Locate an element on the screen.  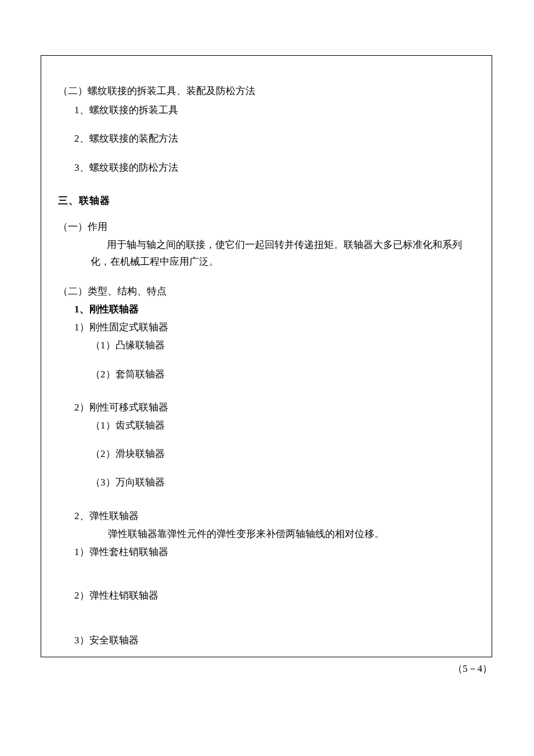
list-item: （1）齿式联轴器 is located at coordinates (267, 425).